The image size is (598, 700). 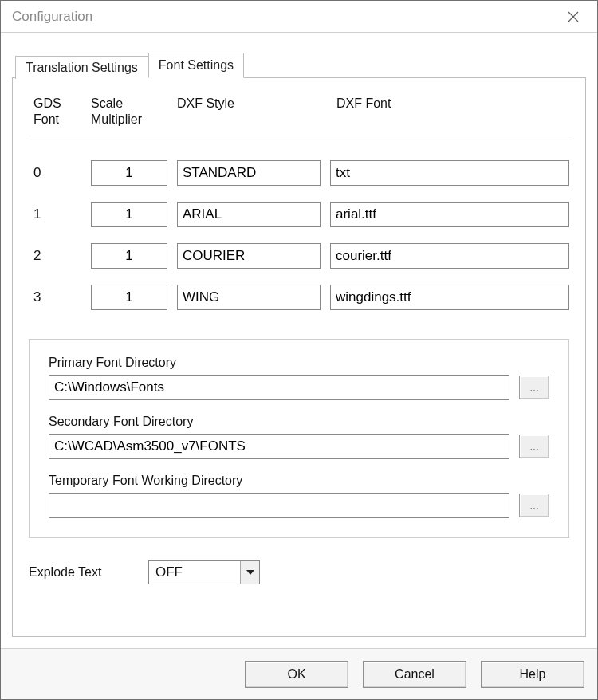 What do you see at coordinates (299, 116) in the screenshot?
I see `column-headers: GDS Font Scale Multiplier DXF Style DXF …` at bounding box center [299, 116].